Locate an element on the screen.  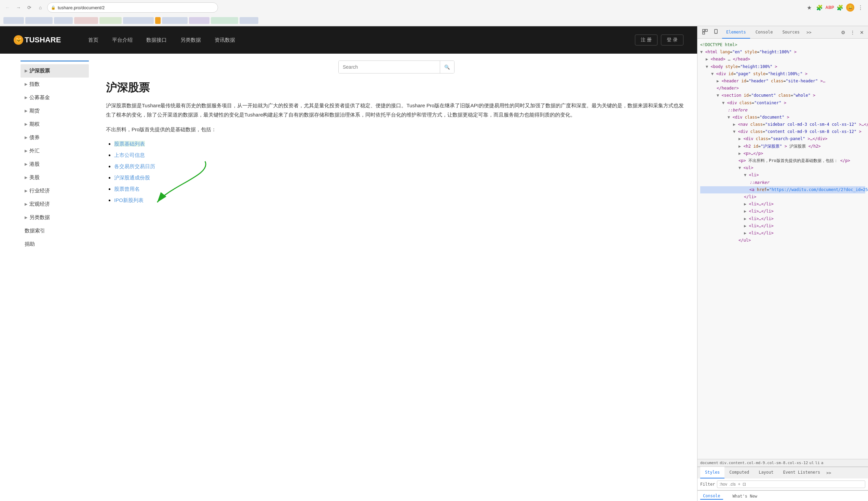
dom-line-8: ▼ <div class="container" > is located at coordinates (783, 103).